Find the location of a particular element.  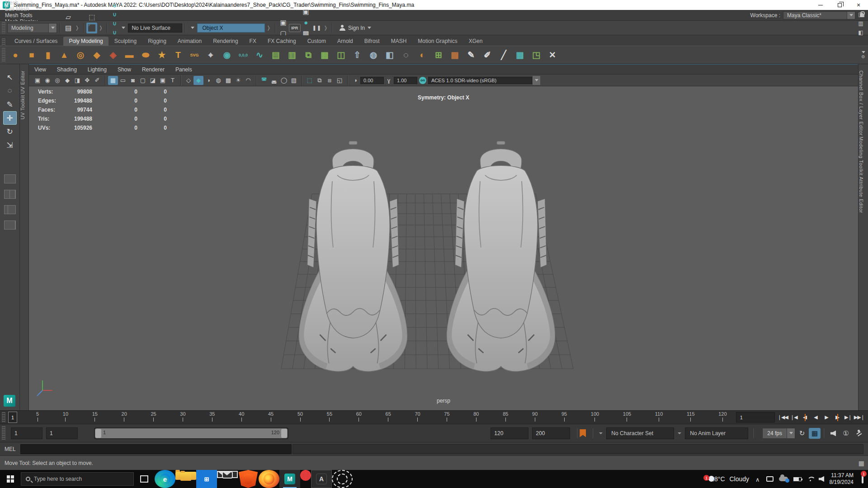

layout-single-pane-button is located at coordinates (10, 179).